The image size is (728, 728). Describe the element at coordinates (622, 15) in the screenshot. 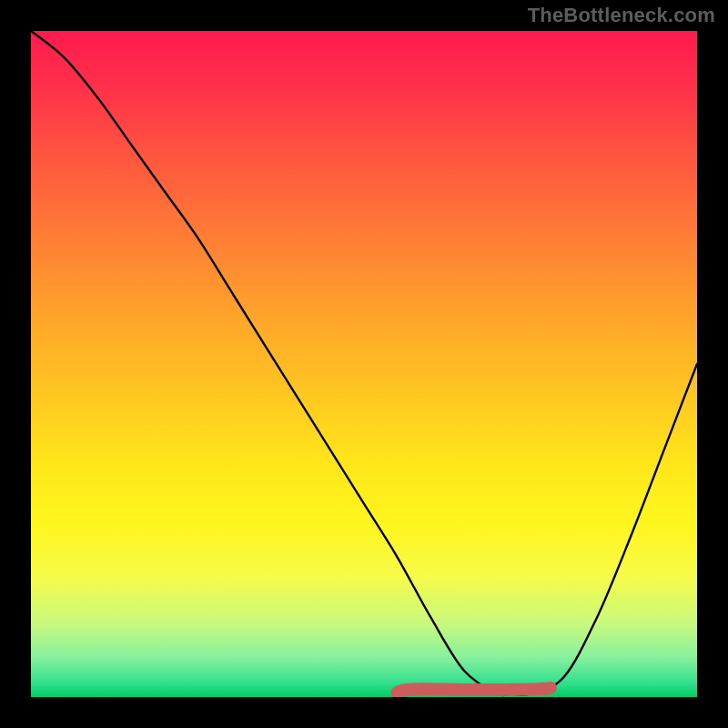

I see `attribution-label: TheBottleneck.com` at that location.